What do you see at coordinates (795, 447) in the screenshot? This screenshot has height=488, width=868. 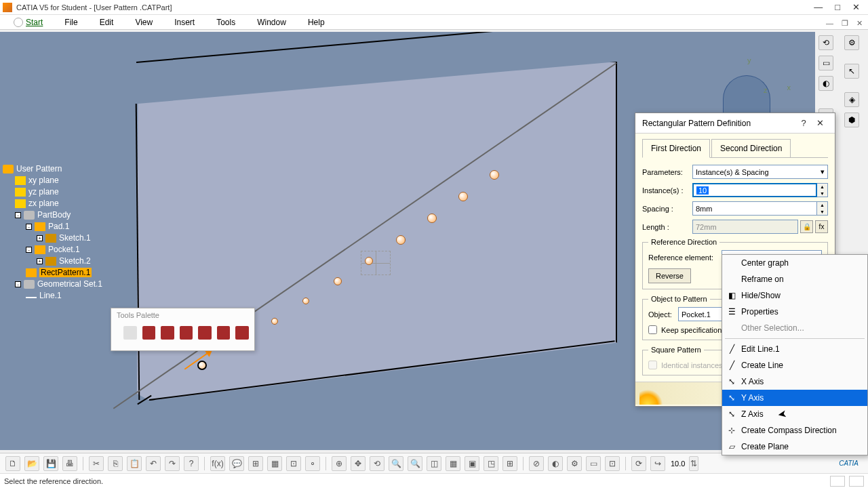 I see `ctx-create-plane: ▱Create Plane` at bounding box center [795, 447].